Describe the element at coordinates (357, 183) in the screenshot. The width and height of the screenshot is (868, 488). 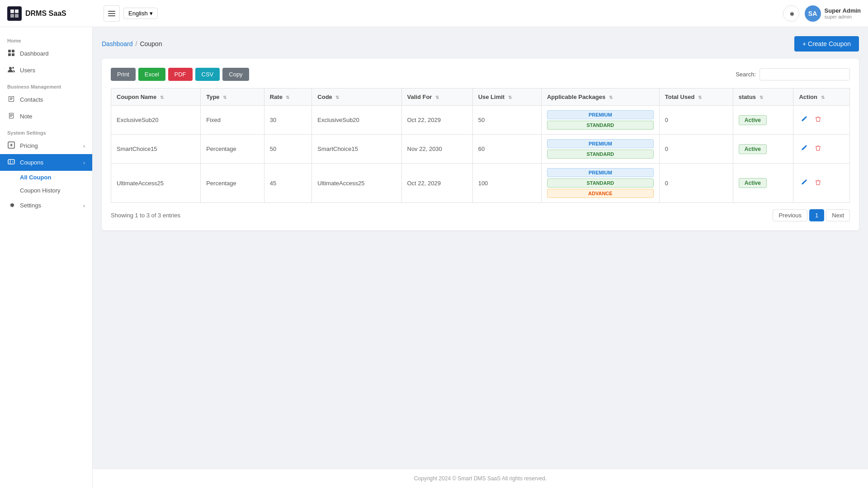
I see `cell-code: UltimateAccess25` at that location.